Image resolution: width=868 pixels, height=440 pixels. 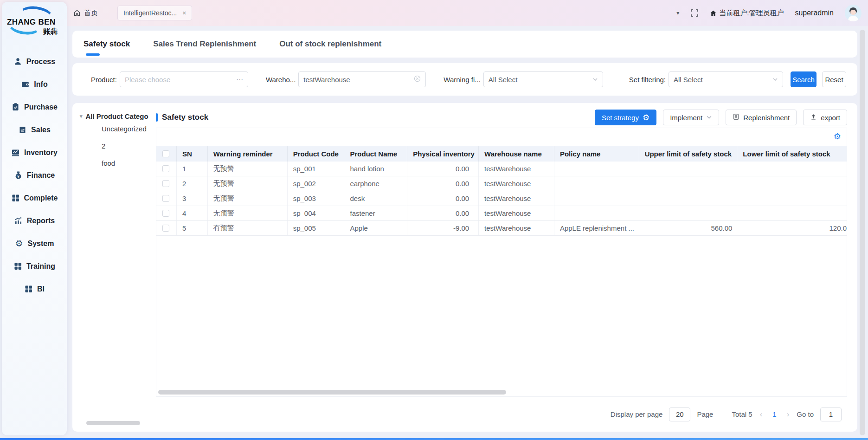 What do you see at coordinates (34, 289) in the screenshot?
I see `sidebar-item-bi: BI` at bounding box center [34, 289].